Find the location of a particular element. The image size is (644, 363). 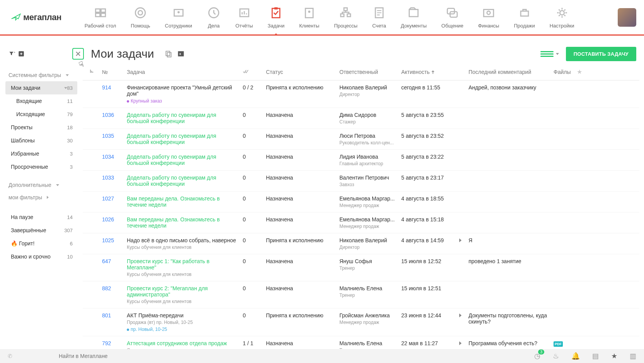

task-number: 1036 is located at coordinates (111, 118).